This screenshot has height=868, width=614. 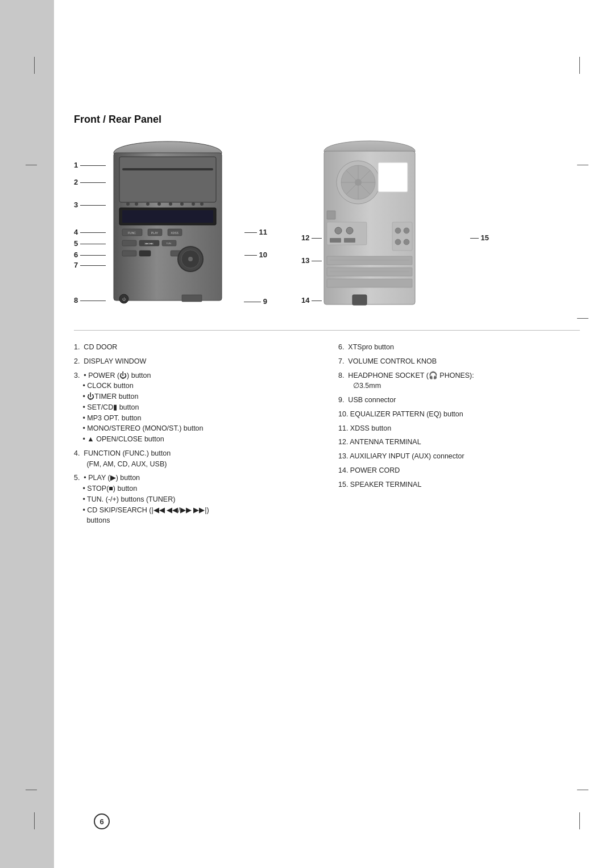 I want to click on section-title: Front / Rear Panel, so click(x=327, y=119).